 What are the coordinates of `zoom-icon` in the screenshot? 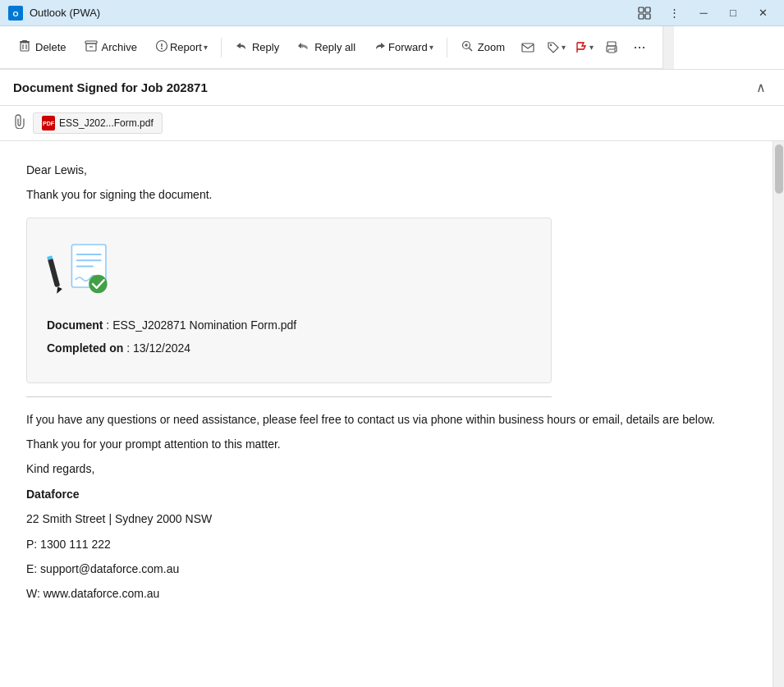 It's located at (467, 48).